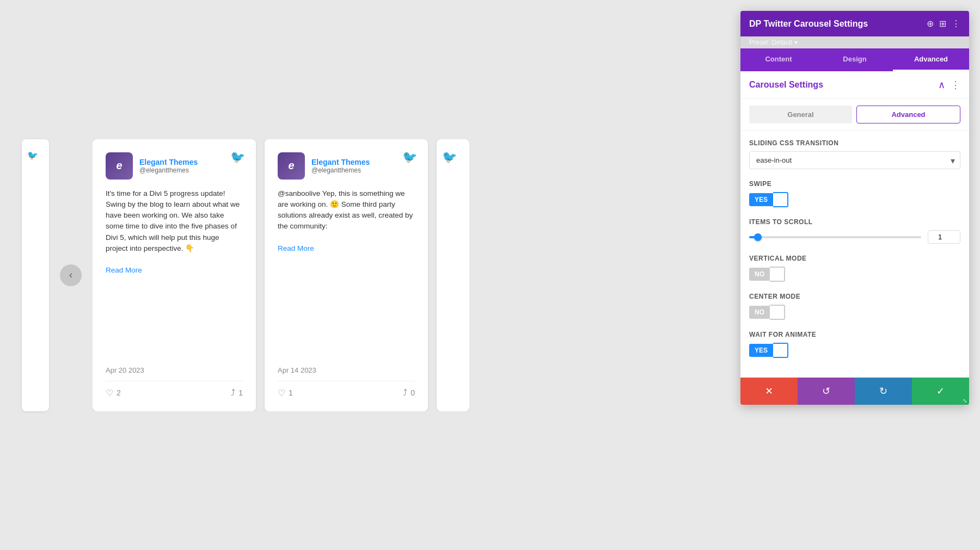  What do you see at coordinates (346, 275) in the screenshot?
I see `tweet-card-2: 🐦 e Elegant Themes @elegantthemes @sanbo…` at bounding box center [346, 275].